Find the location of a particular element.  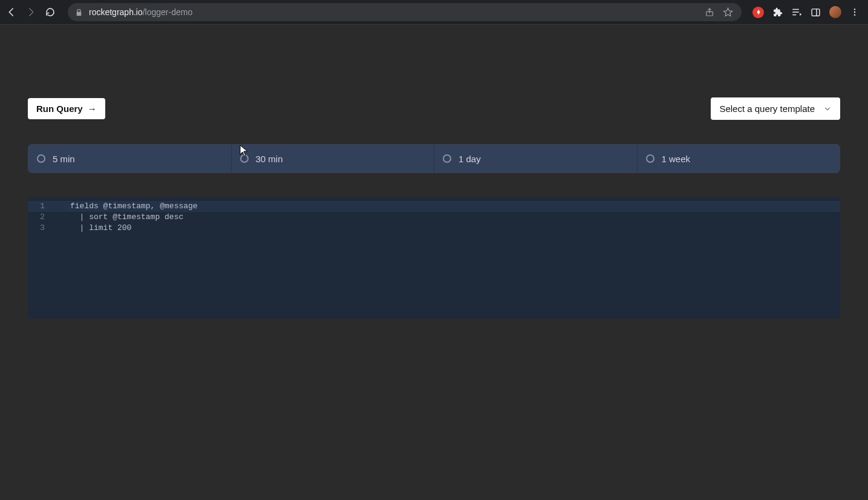

reload-button is located at coordinates (50, 12).